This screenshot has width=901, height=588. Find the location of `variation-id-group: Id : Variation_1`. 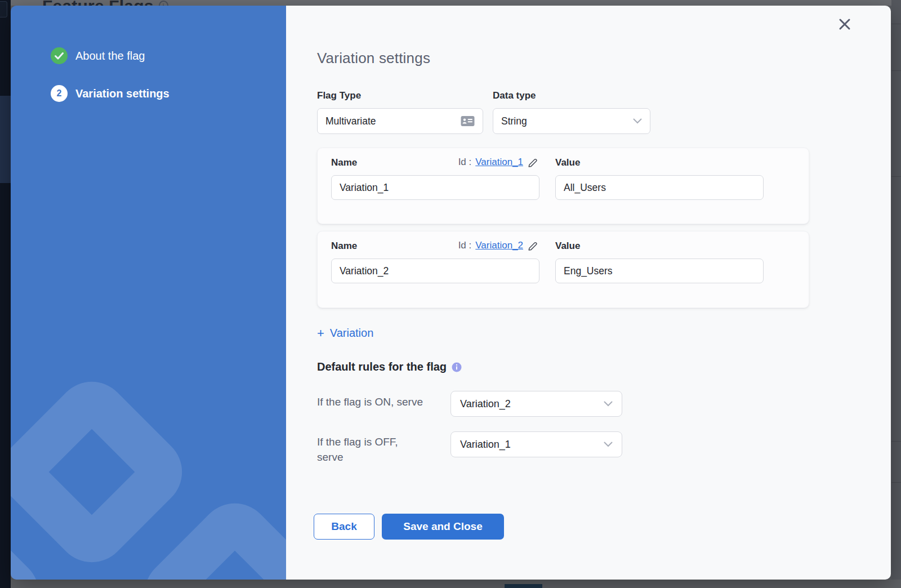

variation-id-group: Id : Variation_1 is located at coordinates (435, 162).